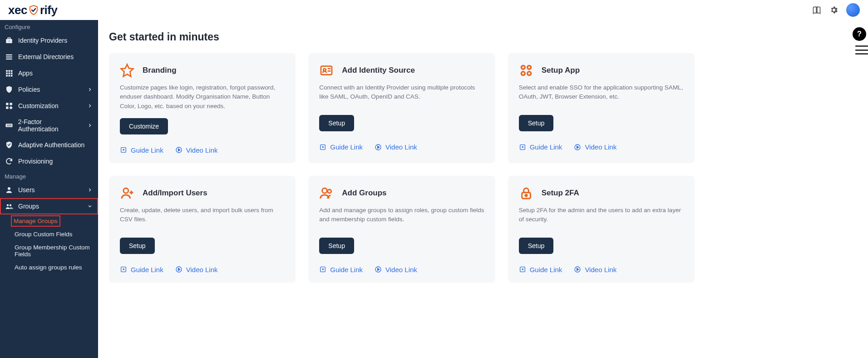 The width and height of the screenshot is (868, 358). Describe the element at coordinates (401, 229) in the screenshot. I see `card-add-groups: Add Groups Add and manage groups to assi…` at that location.